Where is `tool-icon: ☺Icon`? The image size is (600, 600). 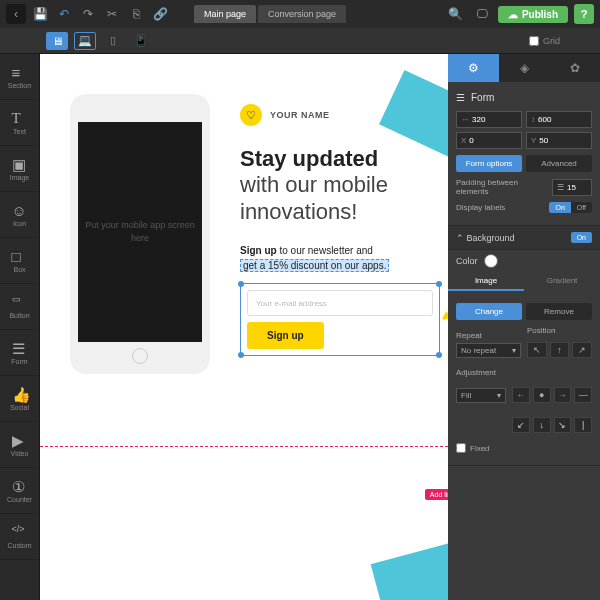
tool-icon: ☺Icon is located at coordinates (20, 215).